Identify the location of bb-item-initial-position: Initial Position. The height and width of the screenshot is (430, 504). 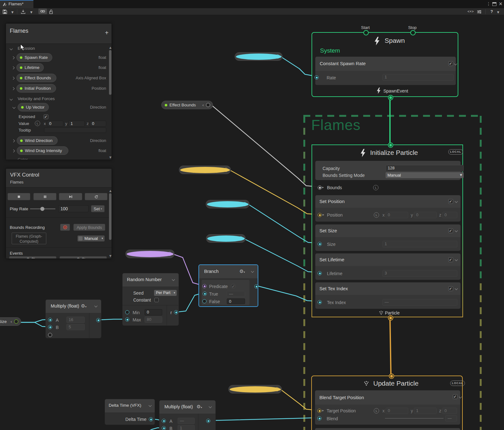
(36, 88).